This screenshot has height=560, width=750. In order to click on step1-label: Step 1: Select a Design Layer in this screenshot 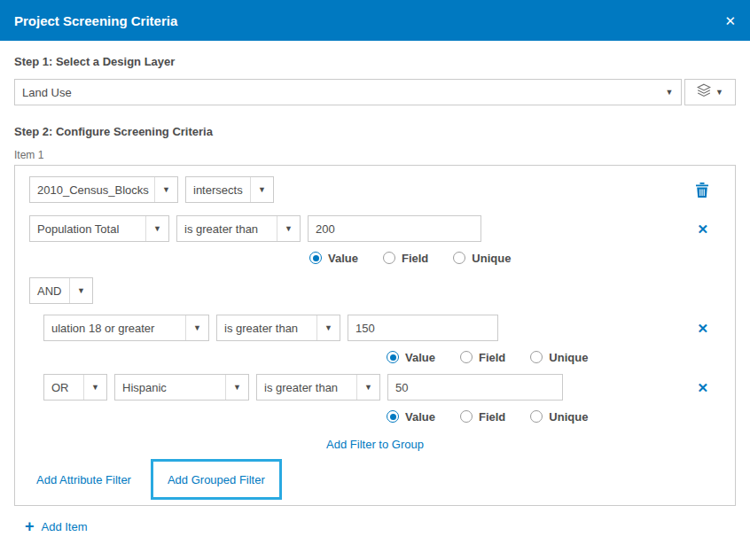, I will do `click(375, 62)`.